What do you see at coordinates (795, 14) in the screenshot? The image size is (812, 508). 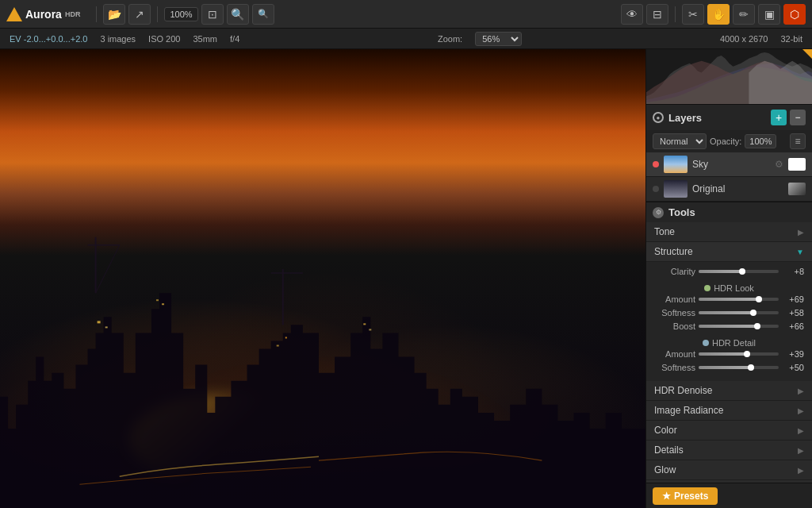 I see `export-final-button: ⬡` at bounding box center [795, 14].